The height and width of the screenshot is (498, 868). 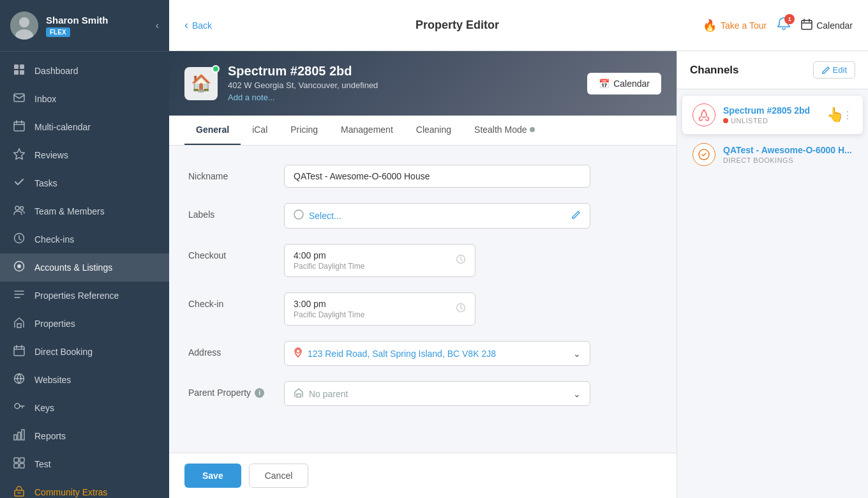 I want to click on tour-flame-icon: 🔥, so click(x=710, y=26).